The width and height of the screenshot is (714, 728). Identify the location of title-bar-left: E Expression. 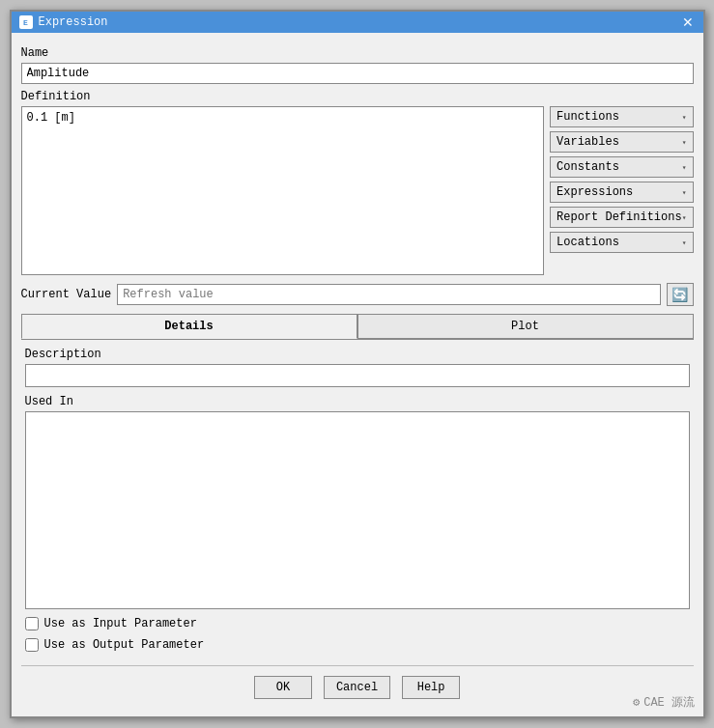
(64, 22).